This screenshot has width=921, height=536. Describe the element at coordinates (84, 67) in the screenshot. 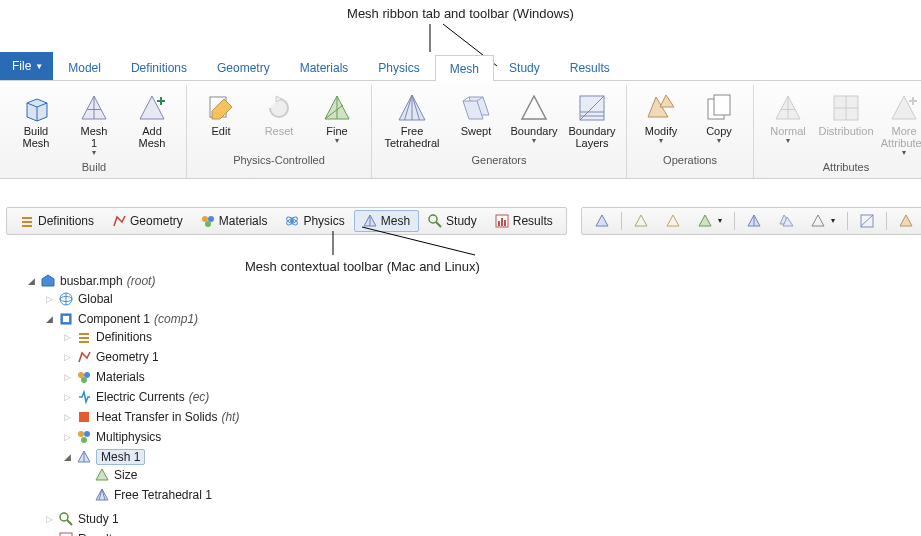

I see `tab-model: Model` at that location.